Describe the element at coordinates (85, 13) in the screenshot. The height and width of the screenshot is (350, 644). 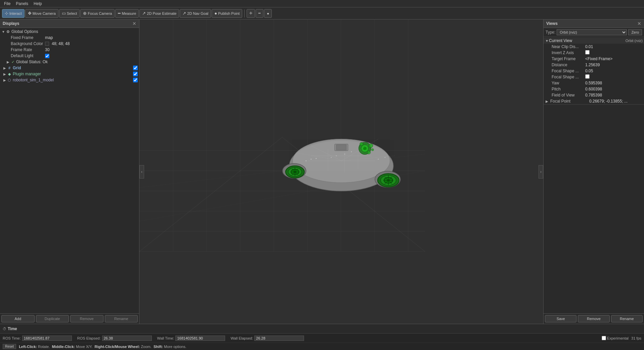
I see `focus-icon: ⊕` at that location.